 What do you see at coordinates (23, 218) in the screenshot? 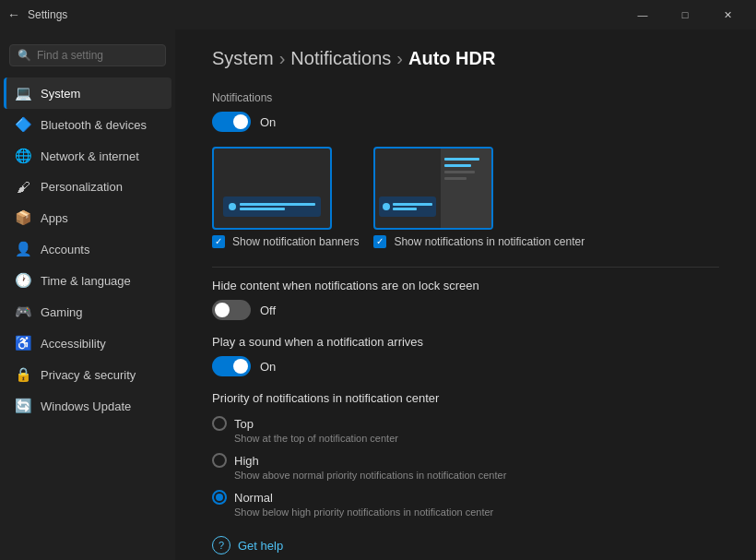
I see `sidebar-icon-apps: 📦` at bounding box center [23, 218].